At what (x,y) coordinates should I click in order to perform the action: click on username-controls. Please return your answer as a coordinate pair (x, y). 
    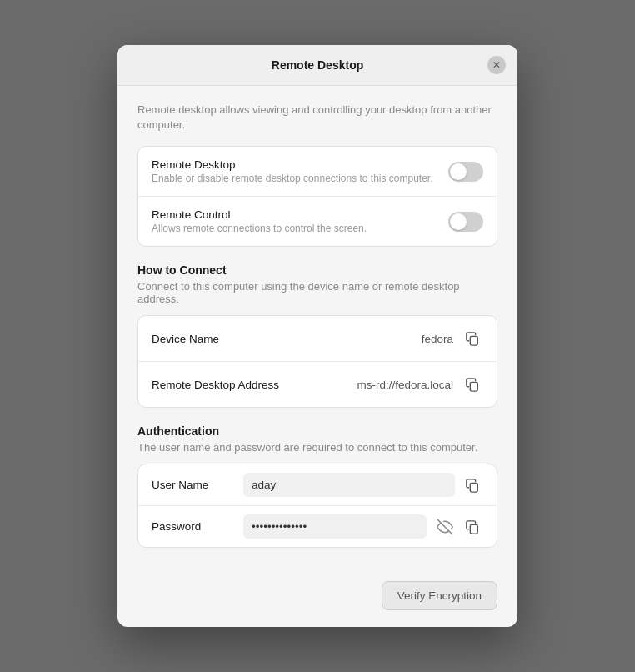
    Looking at the image, I should click on (472, 485).